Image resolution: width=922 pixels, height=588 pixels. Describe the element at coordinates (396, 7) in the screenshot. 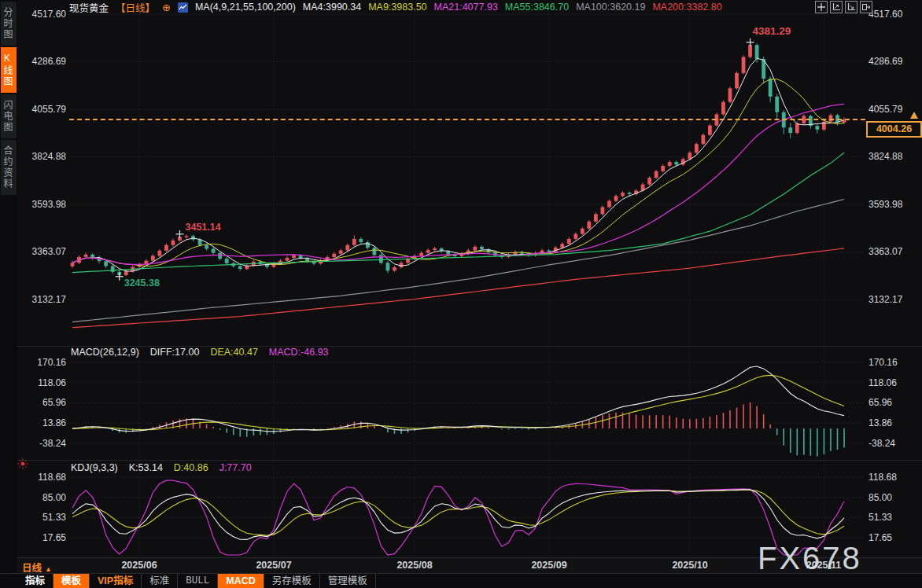

I see `chart-header: 现货黄金 【日线】 ⊕ MA(4,9,21,55,100,200) MA4:39…` at that location.